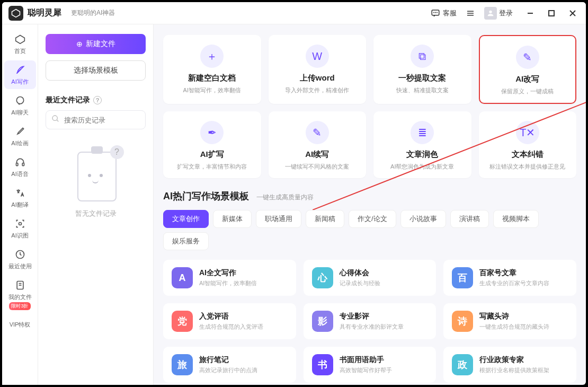  Describe the element at coordinates (228, 273) in the screenshot. I see `scene-card-title: AI全文写作` at that location.